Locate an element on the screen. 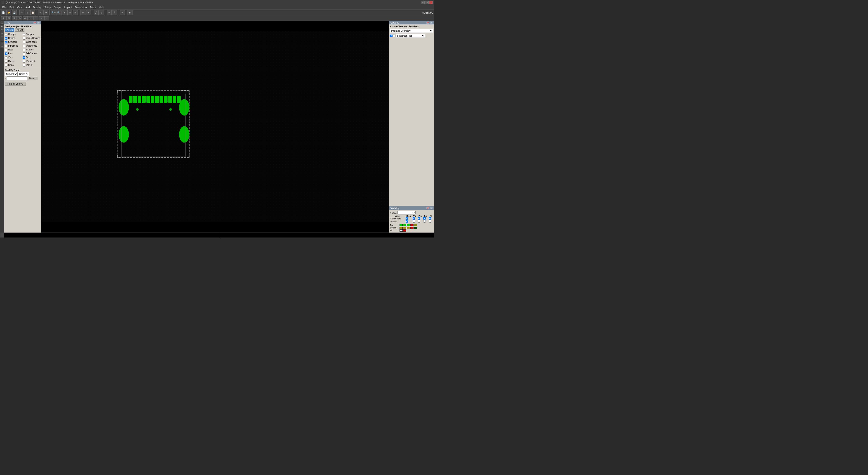 The image size is (868, 475). add-line-button: ╱ is located at coordinates (96, 13).